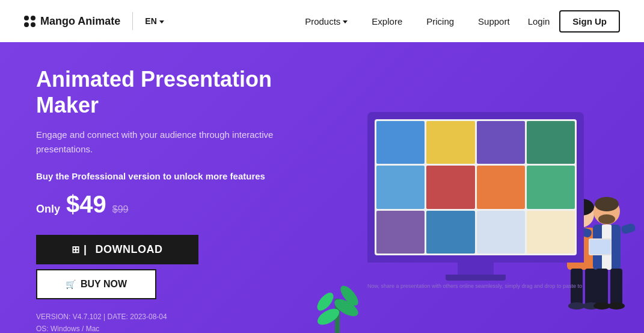 This screenshot has height=333, width=644. What do you see at coordinates (387, 22) in the screenshot?
I see `nav-explore: Explore` at bounding box center [387, 22].